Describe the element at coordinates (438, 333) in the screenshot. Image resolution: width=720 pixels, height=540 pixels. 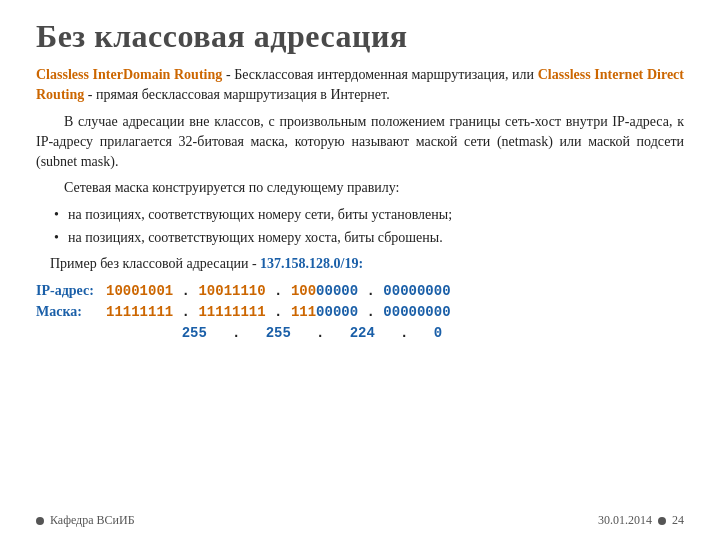
I see `dec-0-val: 0` at that location.